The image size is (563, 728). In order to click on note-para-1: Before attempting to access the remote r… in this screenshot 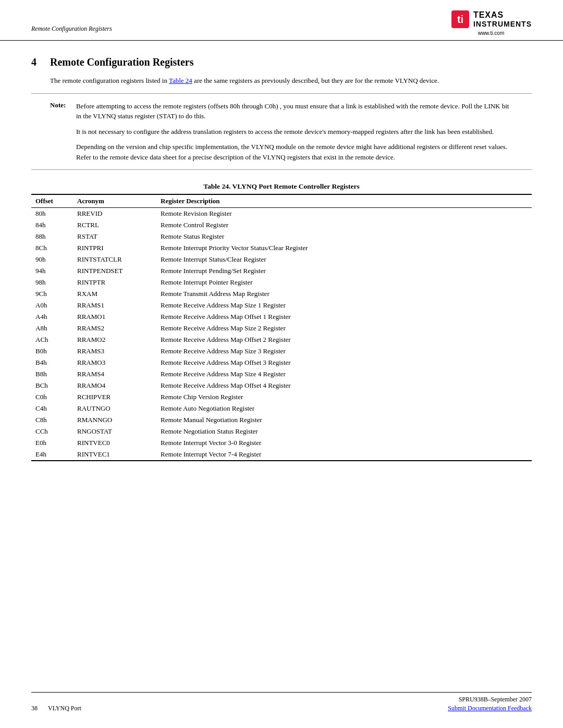, I will do `click(295, 112)`.